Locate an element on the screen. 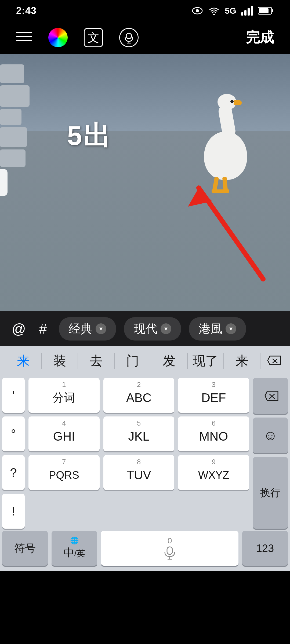 The image size is (290, 644). candidate-2: 去 is located at coordinates (96, 361).